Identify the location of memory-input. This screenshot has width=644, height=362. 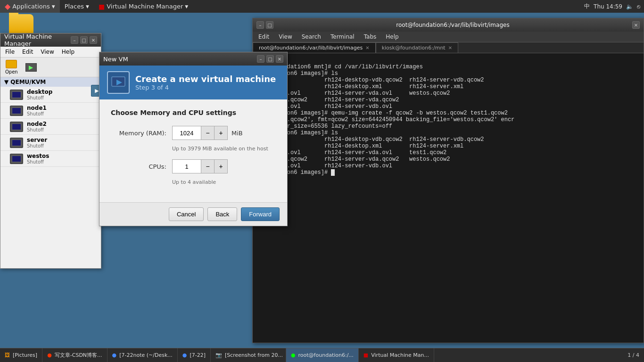
(187, 133).